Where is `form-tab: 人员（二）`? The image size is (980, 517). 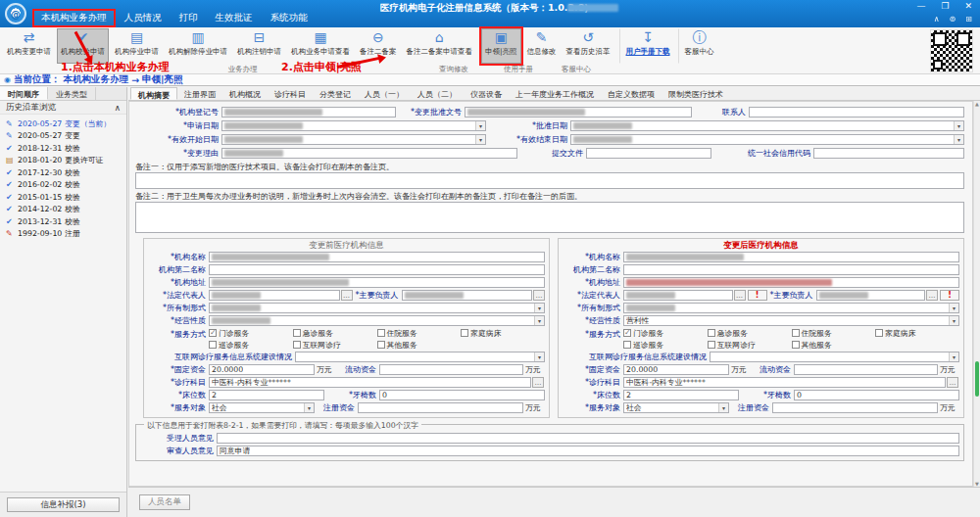
form-tab: 人员（二） is located at coordinates (437, 94).